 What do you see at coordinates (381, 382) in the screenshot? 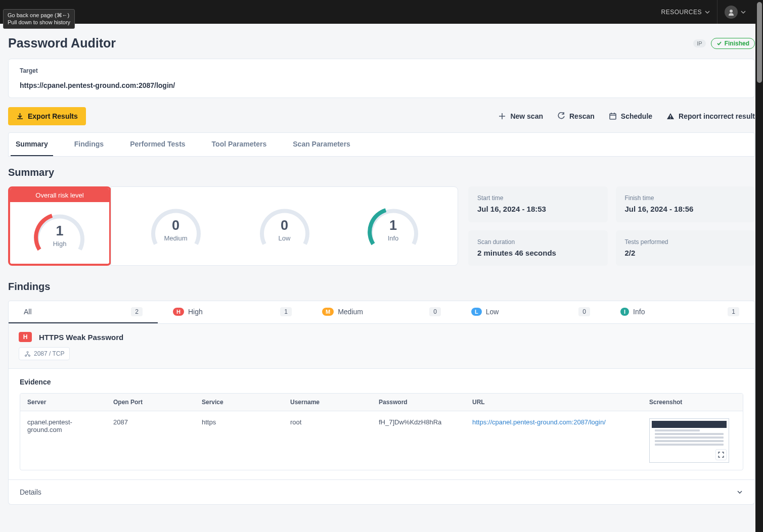
I see `evidence-heading: Evidence` at bounding box center [381, 382].